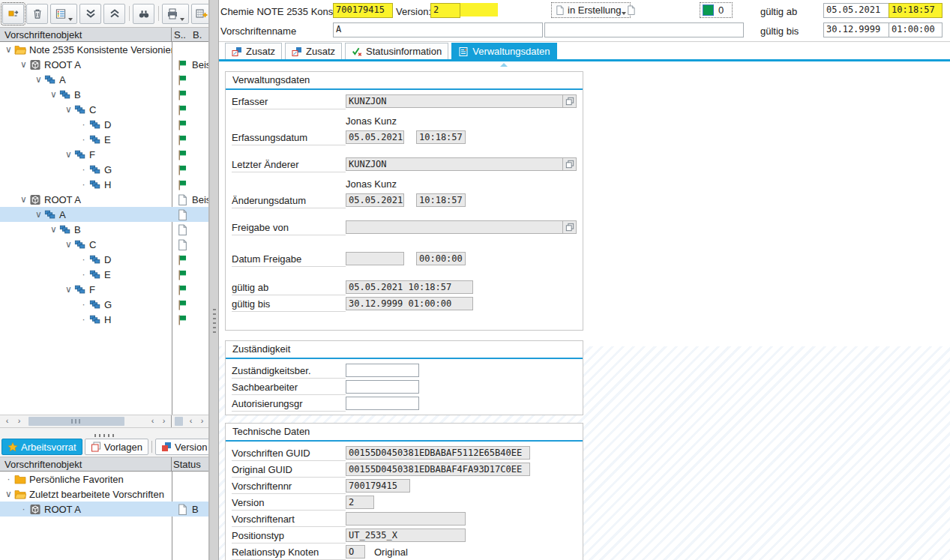  Describe the element at coordinates (85, 49) in the screenshot. I see `tree-node: ∨Note 2535 Konsistente Versionier` at that location.